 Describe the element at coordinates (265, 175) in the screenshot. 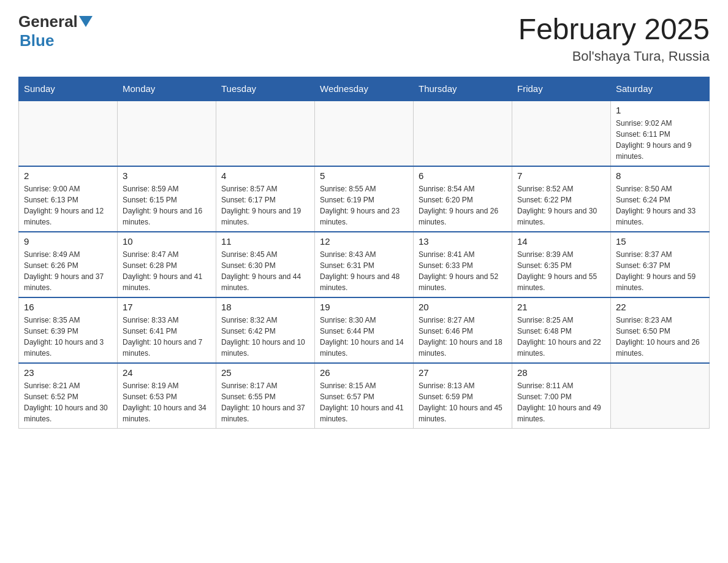

I see `day-number: 4` at that location.